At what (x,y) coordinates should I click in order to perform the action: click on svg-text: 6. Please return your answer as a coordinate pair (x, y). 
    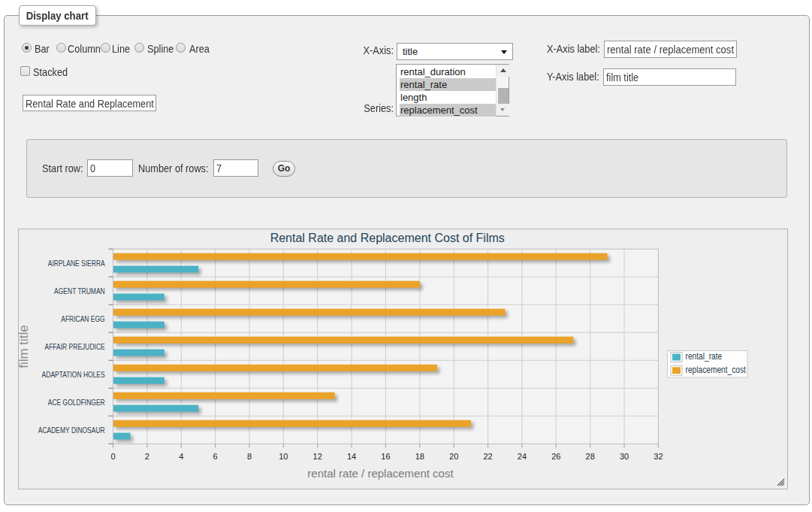
    Looking at the image, I should click on (216, 456).